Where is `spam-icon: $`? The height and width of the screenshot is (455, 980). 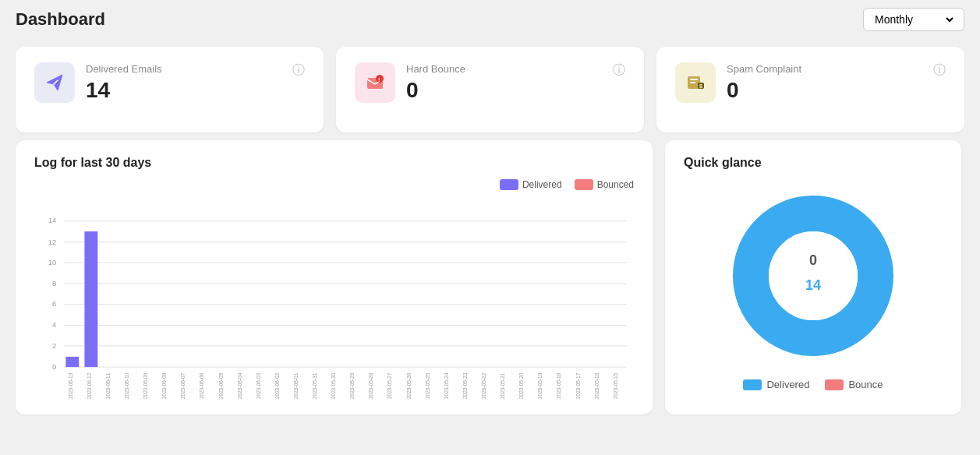
spam-icon: $ is located at coordinates (695, 83).